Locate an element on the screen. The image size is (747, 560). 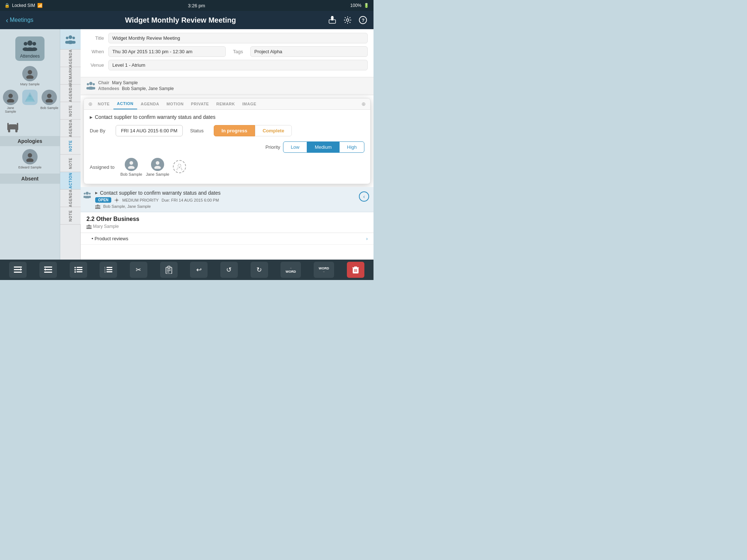
when-value: Thu 30 Apr 2015 11:30 pm - 12:30 am is located at coordinates (167, 52).